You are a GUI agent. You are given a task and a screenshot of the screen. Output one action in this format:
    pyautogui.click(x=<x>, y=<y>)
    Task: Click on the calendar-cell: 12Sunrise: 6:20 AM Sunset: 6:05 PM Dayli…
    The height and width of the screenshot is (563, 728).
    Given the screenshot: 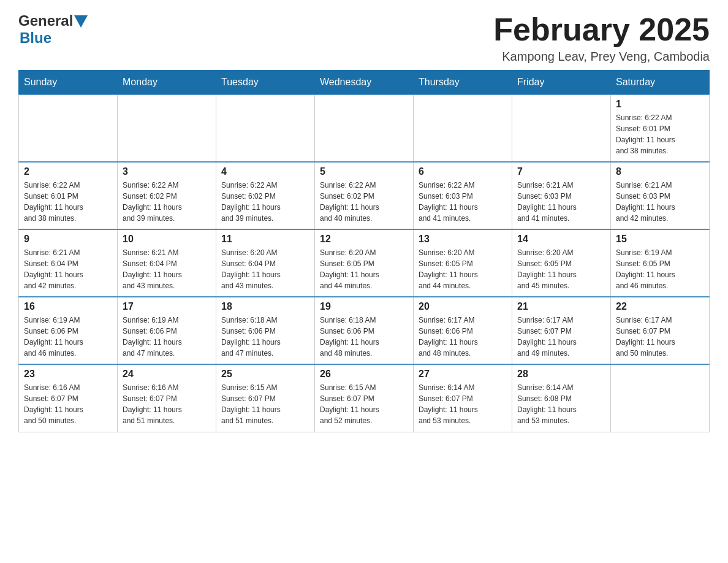 What is the action you would take?
    pyautogui.click(x=364, y=263)
    